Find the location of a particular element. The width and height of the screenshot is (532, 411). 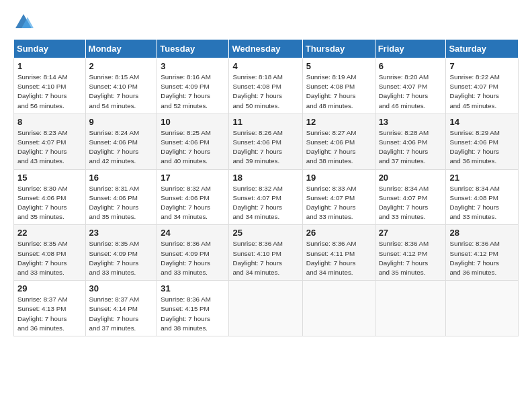

day-cell: 3Sunrise: 8:16 AMSunset: 4:09 PMDaylight… is located at coordinates (193, 86).